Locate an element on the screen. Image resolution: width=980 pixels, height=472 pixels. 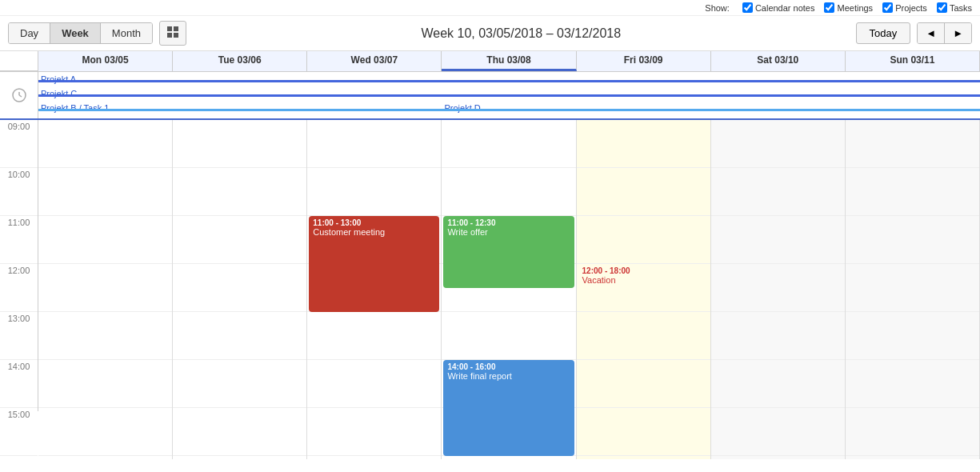
day-header-row: Mon 03/05 Tue 03/06 Wed 03/07 Thu 03/08 … is located at coordinates (490, 62).